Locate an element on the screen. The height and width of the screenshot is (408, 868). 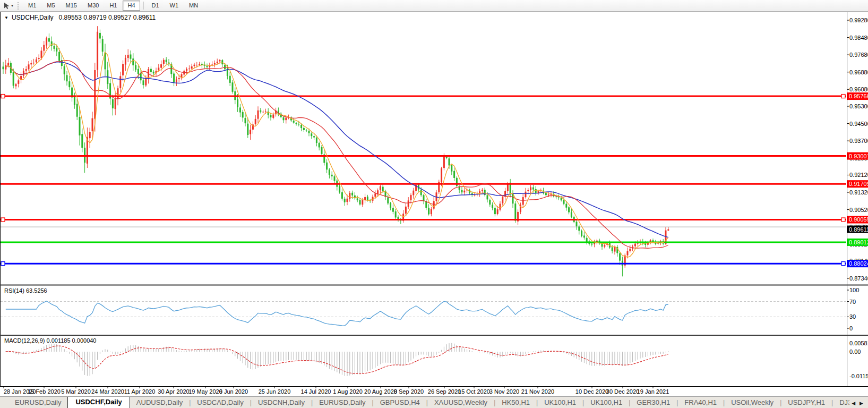
chart-symbol-period: USDCHF,Daily is located at coordinates (33, 18).